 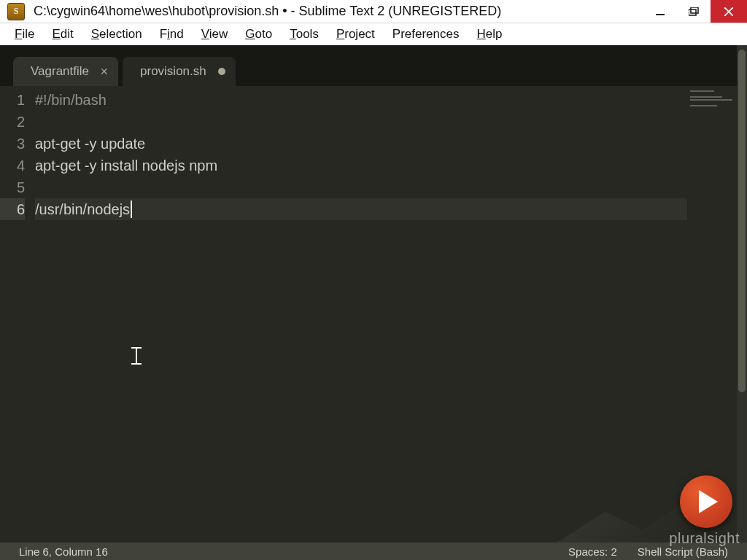 I want to click on scrollbar-thumb, so click(x=742, y=221).